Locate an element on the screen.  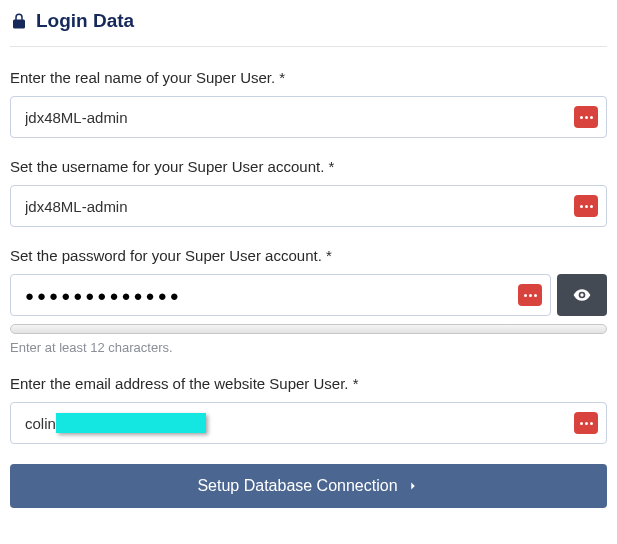
password-input: ●●●●●●●●●●●●● is located at coordinates (272, 296).